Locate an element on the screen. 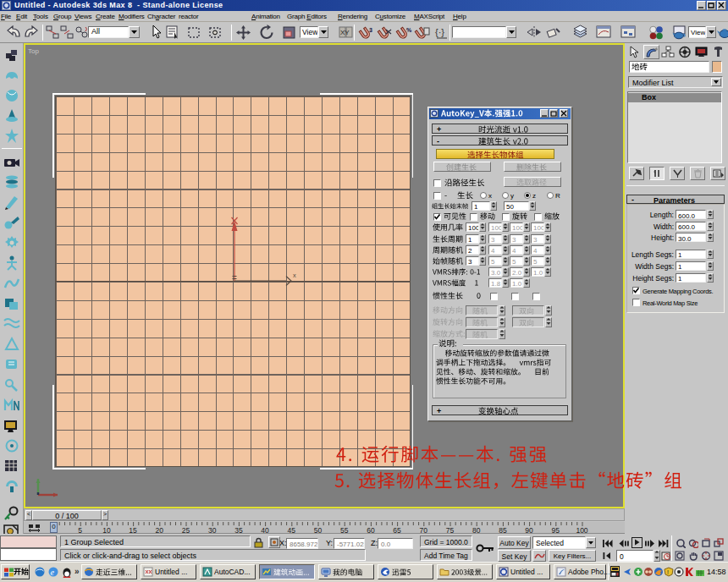 The width and height of the screenshot is (728, 582). svg-text: XY is located at coordinates (345, 32).